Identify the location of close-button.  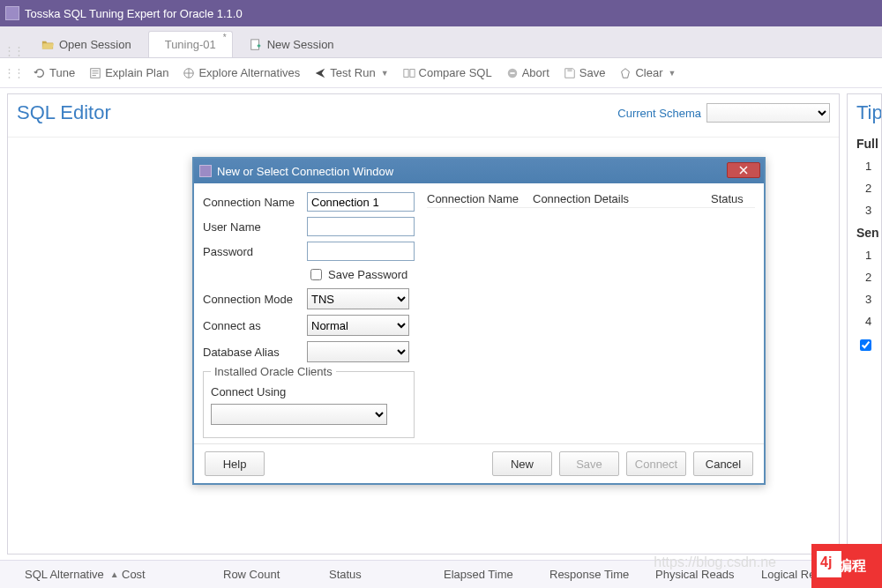
(744, 170).